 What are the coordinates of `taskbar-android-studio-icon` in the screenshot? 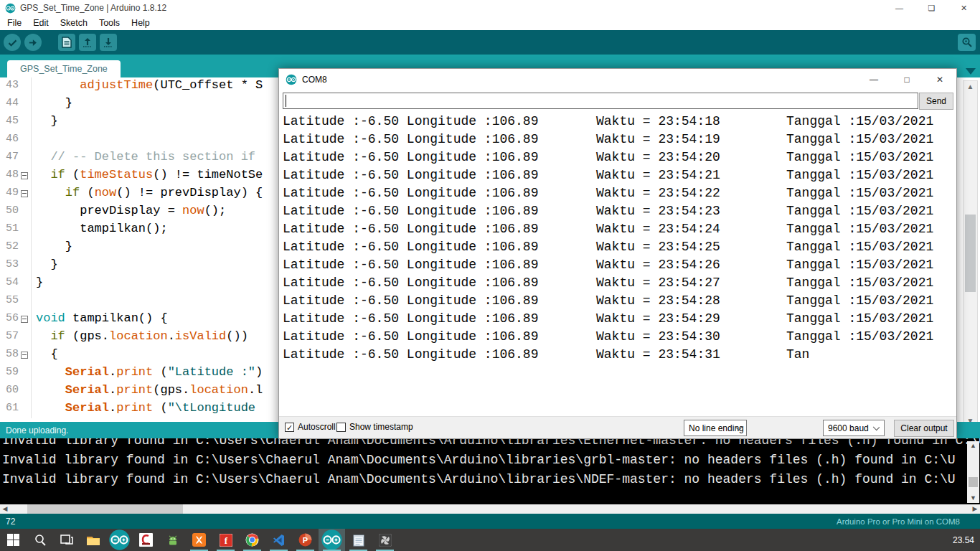 It's located at (172, 540).